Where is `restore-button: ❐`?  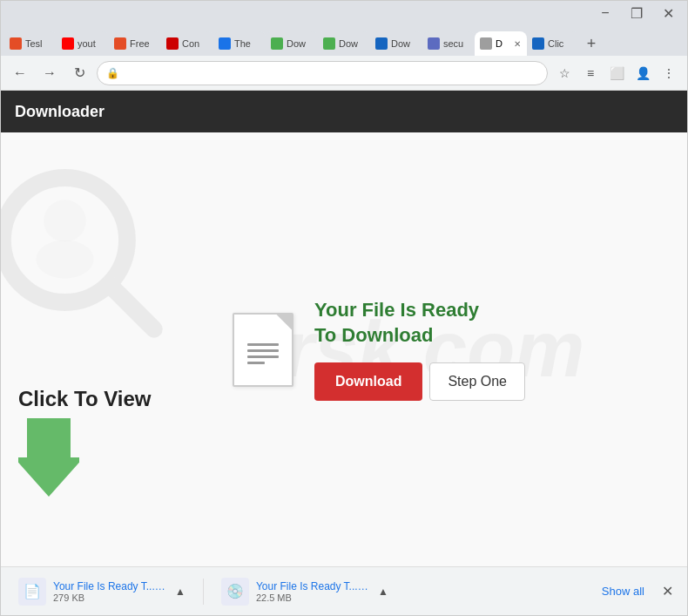
restore-button: ❐ is located at coordinates (637, 13).